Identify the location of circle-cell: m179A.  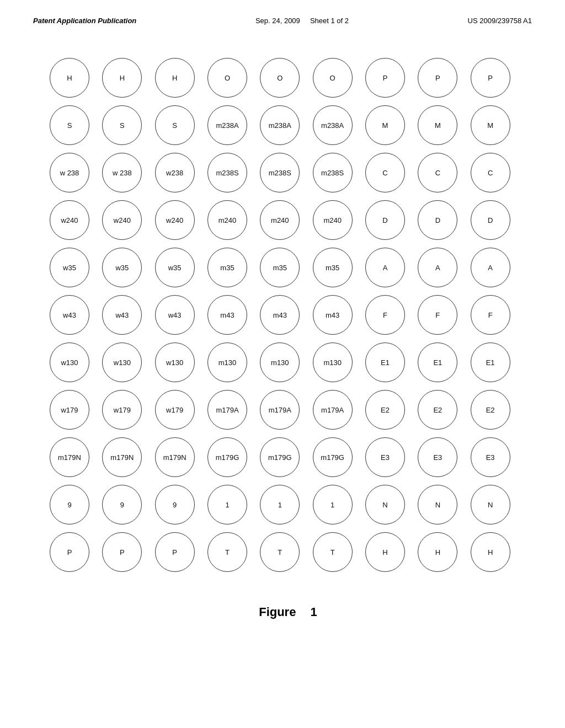
(333, 410).